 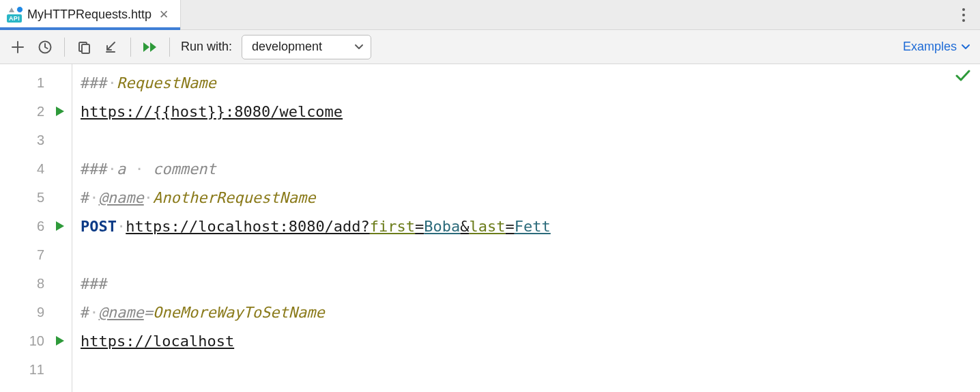 I want to click on code-line: # ·@name · AnotherRequestName, so click(x=526, y=197).